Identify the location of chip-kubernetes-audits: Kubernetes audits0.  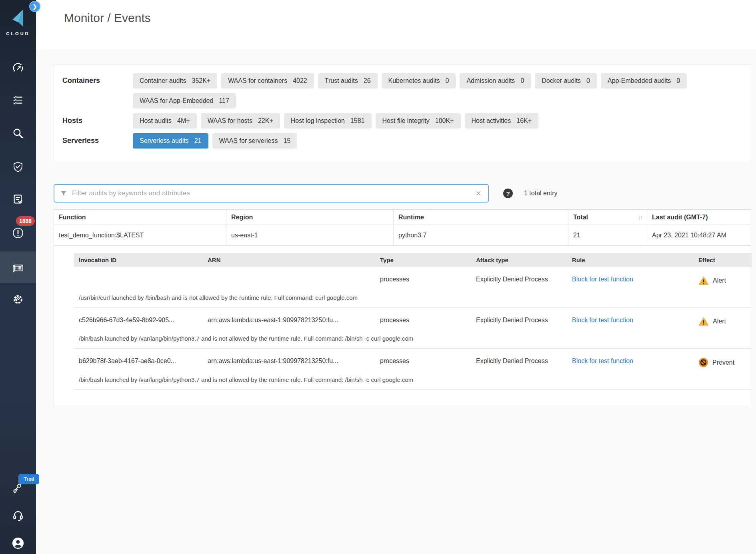
(419, 81).